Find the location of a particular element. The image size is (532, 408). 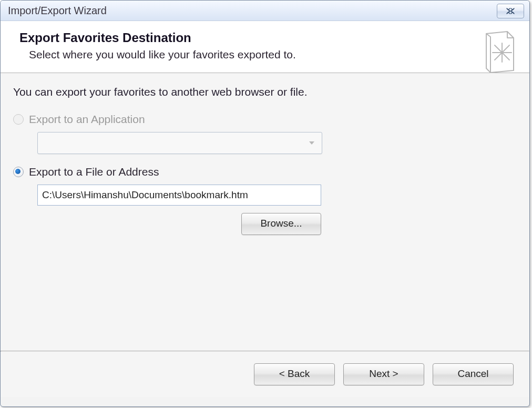

window-title: Import/Export Wizard is located at coordinates (56, 11).